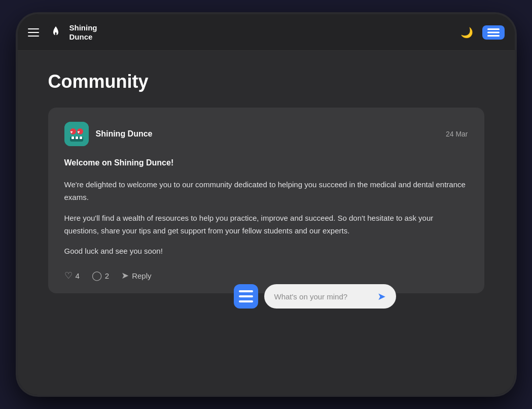 This screenshot has height=409, width=532. What do you see at coordinates (467, 32) in the screenshot?
I see `dark-mode-button: 🌙` at bounding box center [467, 32].